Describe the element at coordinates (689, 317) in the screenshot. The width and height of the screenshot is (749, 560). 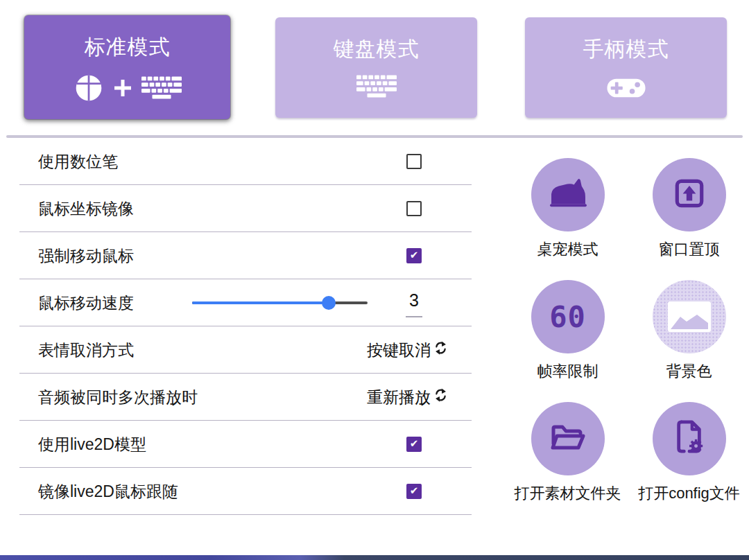
I see `image-icon` at that location.